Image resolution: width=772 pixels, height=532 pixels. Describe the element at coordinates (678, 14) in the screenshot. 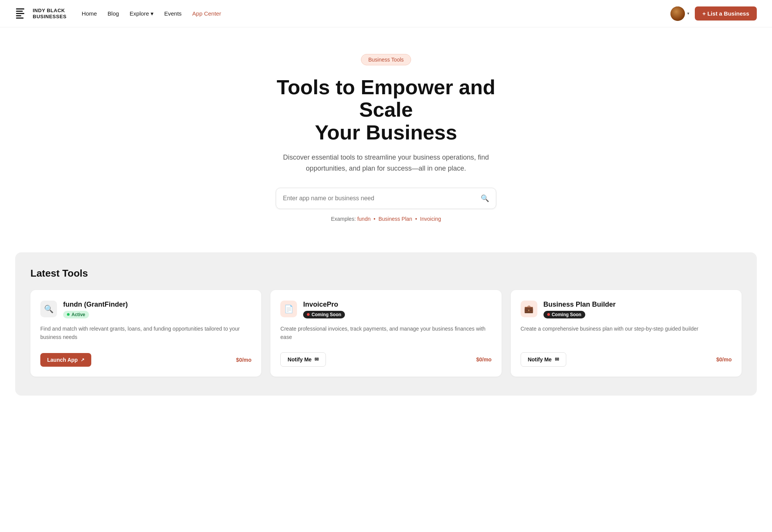

I see `avatar` at that location.